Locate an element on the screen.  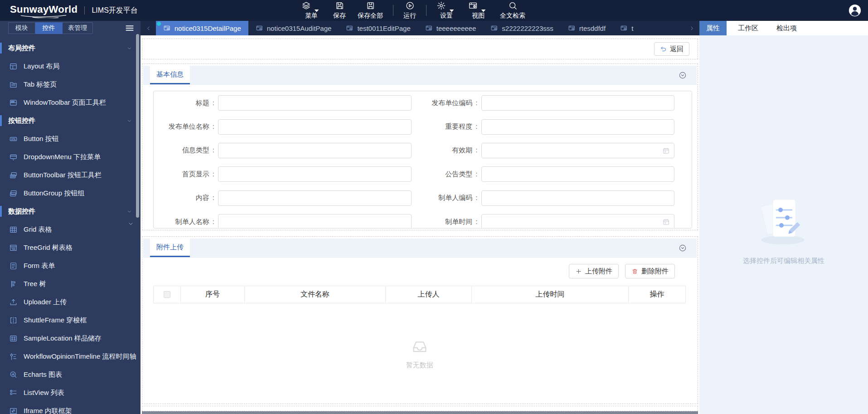
sidebar-row: 按钮控件 is located at coordinates (70, 121).